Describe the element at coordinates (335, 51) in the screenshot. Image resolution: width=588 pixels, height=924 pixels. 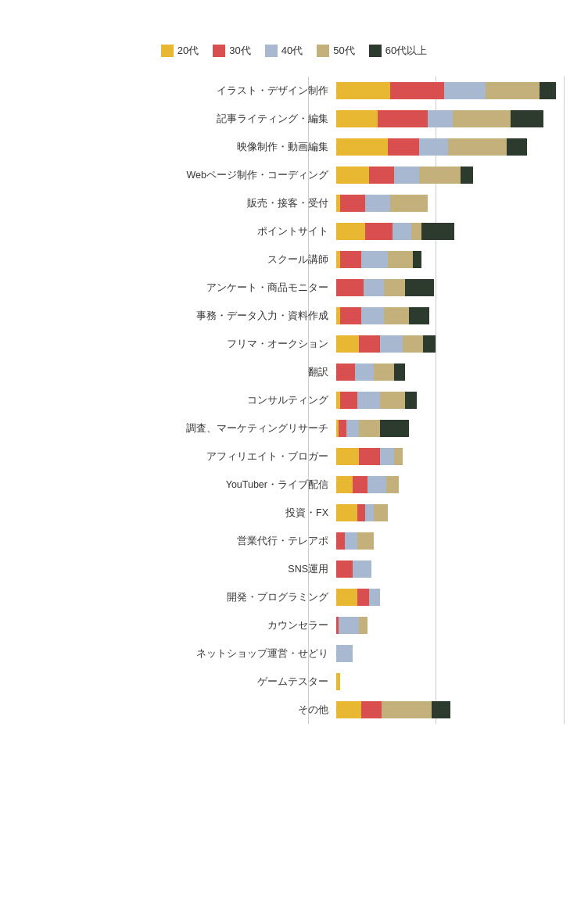
I see `legend-item-3: 50代` at that location.